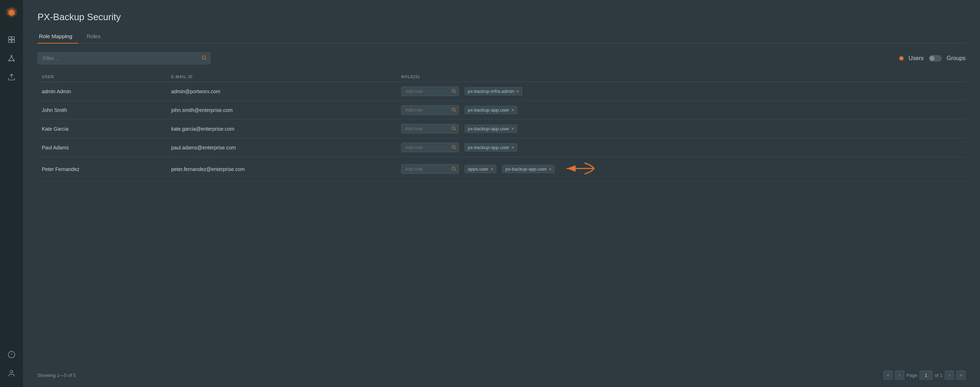  I want to click on table-row: Peter Fernandezpeter.fernandez@enterpris…, so click(501, 169).